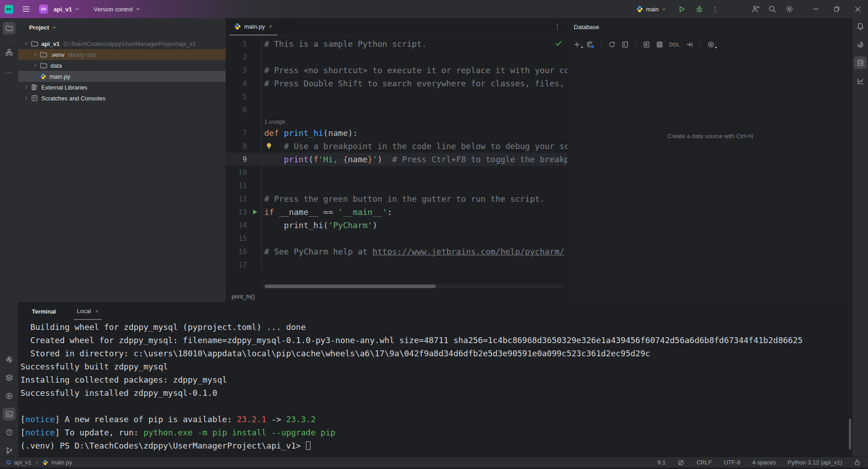 Image resolution: width=868 pixels, height=469 pixels. What do you see at coordinates (36, 463) in the screenshot?
I see `statusbar-breadcrumb: api_v1 main.py` at bounding box center [36, 463].